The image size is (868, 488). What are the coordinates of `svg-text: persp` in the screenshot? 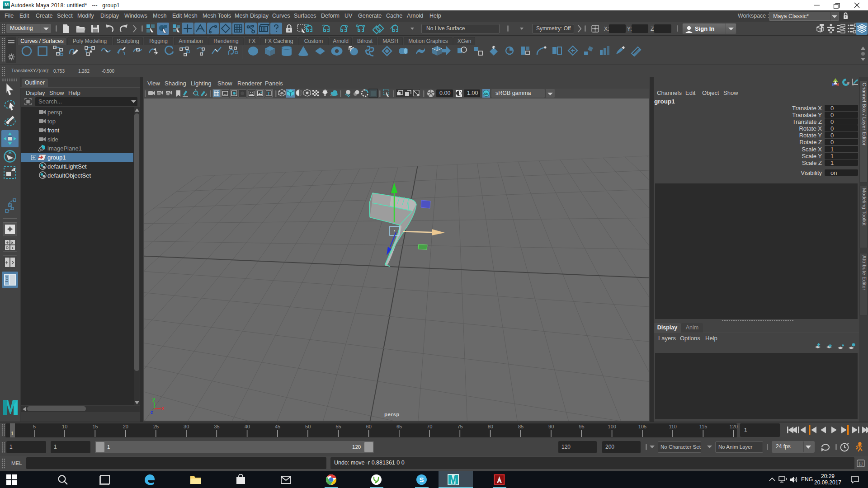 It's located at (392, 414).